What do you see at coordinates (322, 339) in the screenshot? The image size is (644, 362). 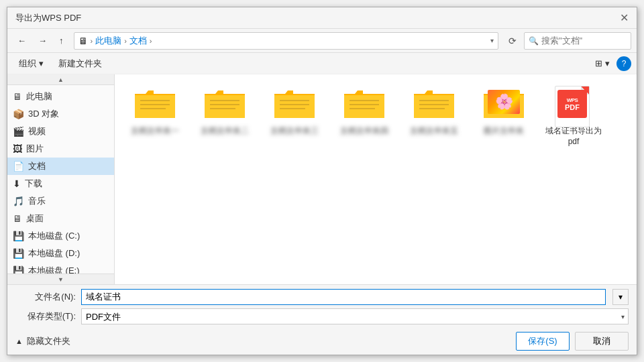 I see `action-row: ▲ 隐藏文件夹 保存(S) 取消` at bounding box center [322, 339].